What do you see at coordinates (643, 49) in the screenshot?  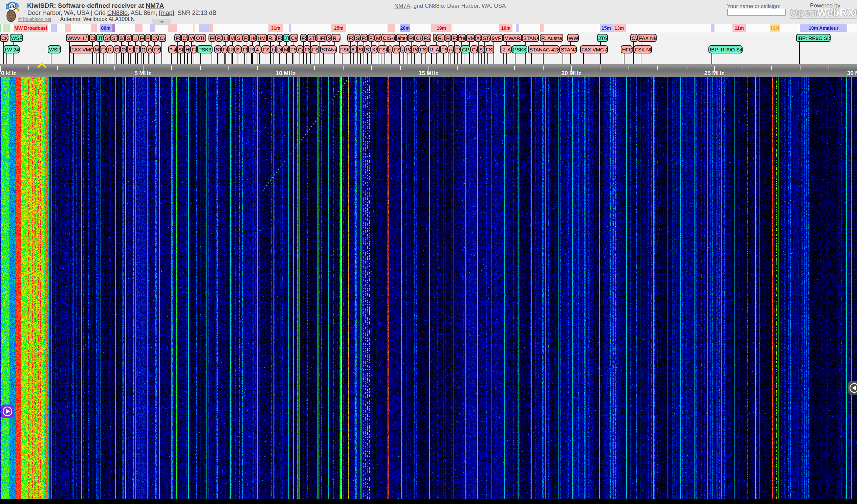 I see `station-label: FSK NRV` at bounding box center [643, 49].